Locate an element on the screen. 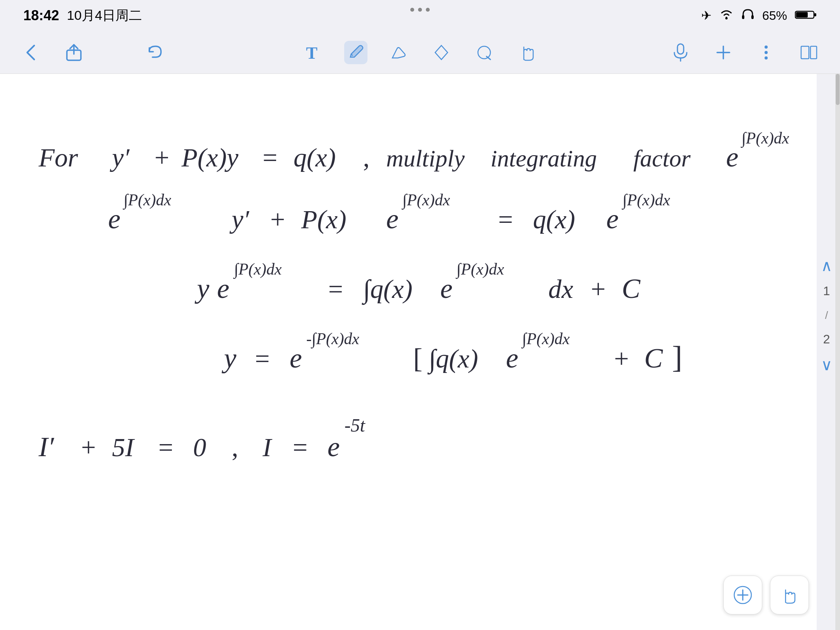 The height and width of the screenshot is (630, 840). page-navigation: ∧ 1 / 2 ∨ is located at coordinates (827, 315).